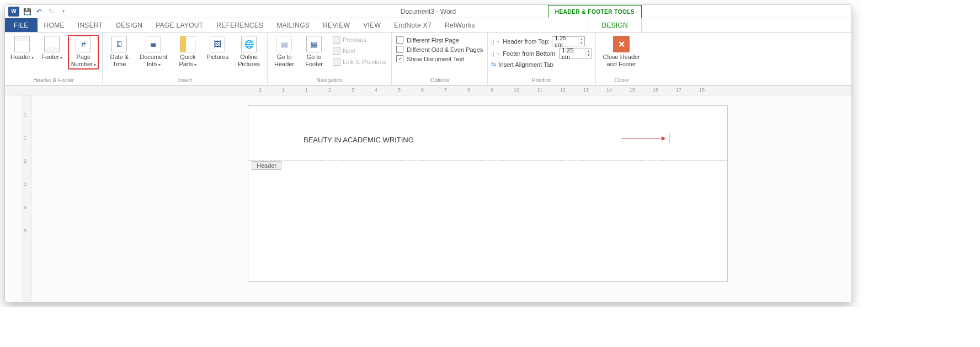 The height and width of the screenshot is (347, 980). I want to click on window-title: Document3 - Word, so click(428, 12).